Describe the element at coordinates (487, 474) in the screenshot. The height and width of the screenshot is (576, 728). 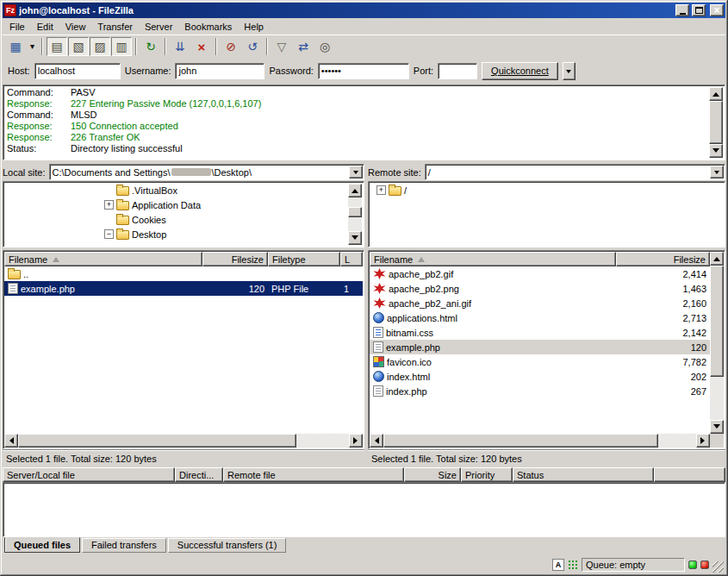
I see `column-header-priority: Priority` at that location.